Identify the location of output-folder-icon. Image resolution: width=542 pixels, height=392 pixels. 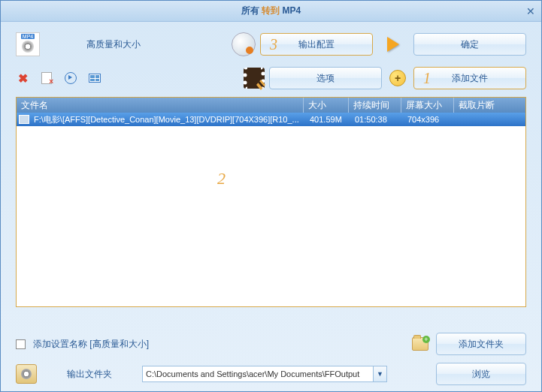
(26, 374).